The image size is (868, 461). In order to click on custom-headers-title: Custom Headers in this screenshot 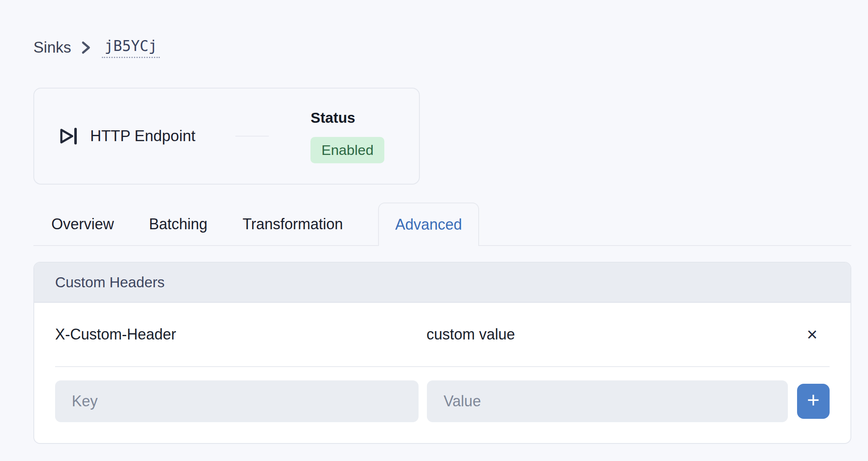, I will do `click(442, 283)`.